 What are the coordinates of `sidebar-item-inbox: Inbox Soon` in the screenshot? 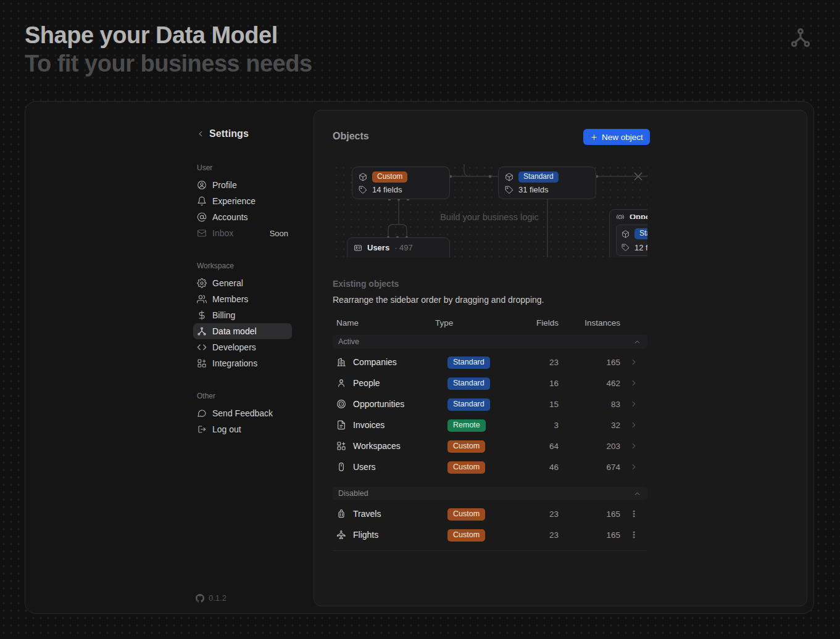 It's located at (243, 233).